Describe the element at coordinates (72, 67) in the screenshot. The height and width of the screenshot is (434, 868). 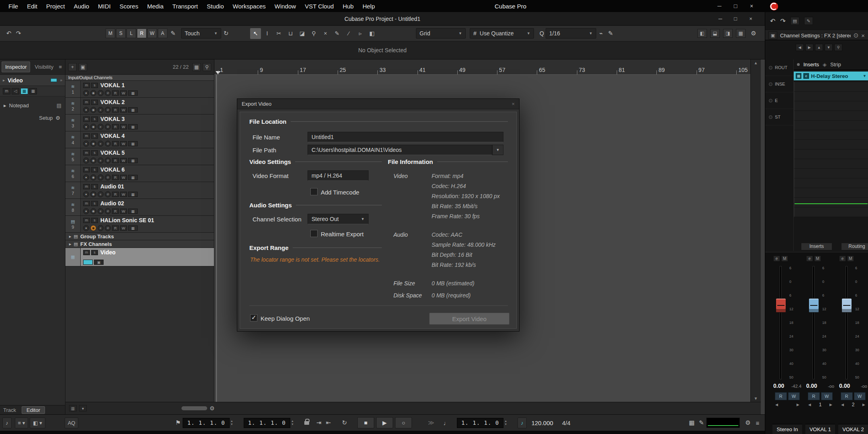
I see `add-track-icon: +` at that location.